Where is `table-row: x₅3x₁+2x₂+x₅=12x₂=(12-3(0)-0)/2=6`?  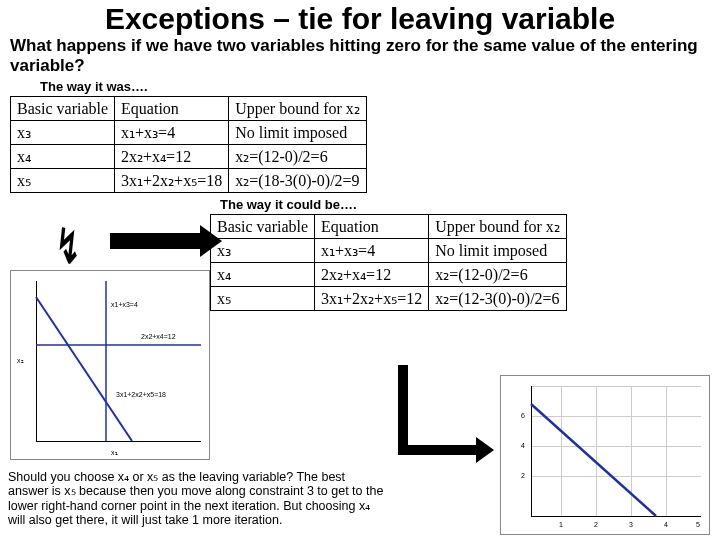
table-row: x₅3x₁+2x₂+x₅=12x₂=(12-3(0)-0)/2=6 is located at coordinates (389, 299).